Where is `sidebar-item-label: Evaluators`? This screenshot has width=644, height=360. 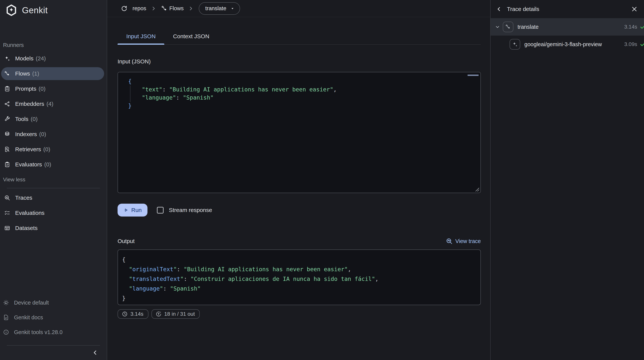
sidebar-item-label: Evaluators is located at coordinates (28, 164).